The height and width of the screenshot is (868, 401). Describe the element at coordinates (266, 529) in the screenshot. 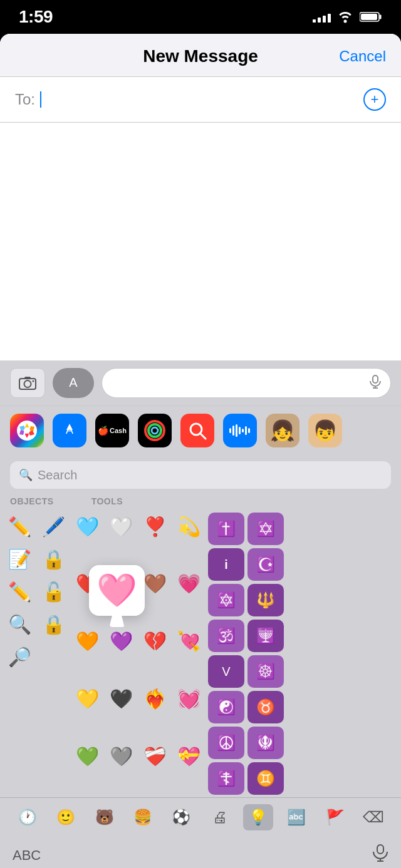

I see `star-david-tile: ✡️` at that location.